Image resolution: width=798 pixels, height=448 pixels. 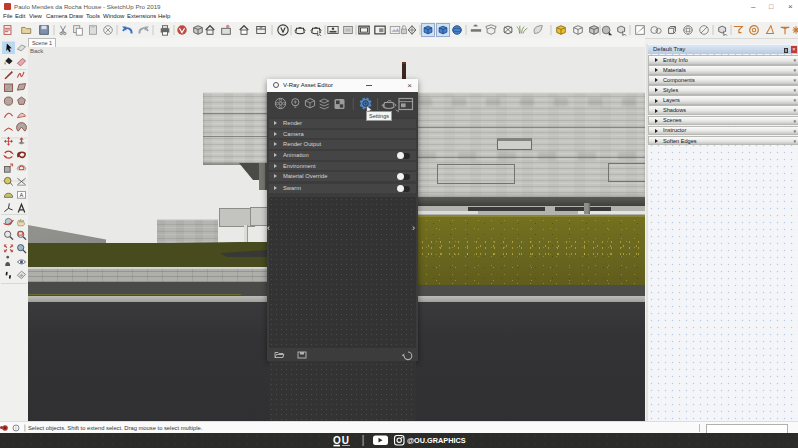 What do you see at coordinates (21, 195) in the screenshot?
I see `svg-text: A` at bounding box center [21, 195].